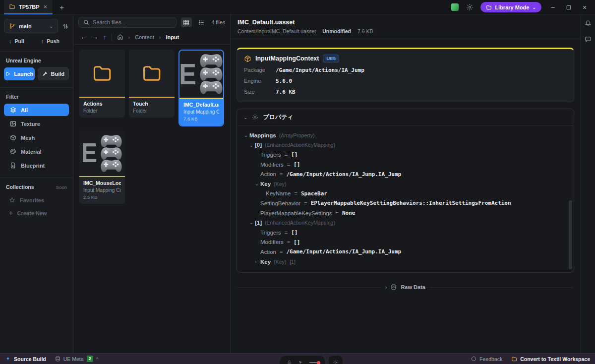  What do you see at coordinates (314, 363) in the screenshot?
I see `record-toggle` at bounding box center [314, 363].